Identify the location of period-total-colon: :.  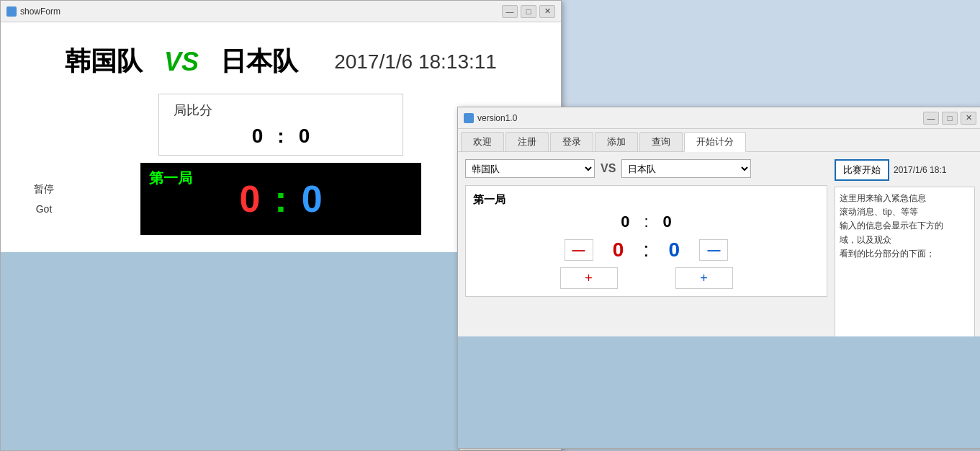
(646, 222).